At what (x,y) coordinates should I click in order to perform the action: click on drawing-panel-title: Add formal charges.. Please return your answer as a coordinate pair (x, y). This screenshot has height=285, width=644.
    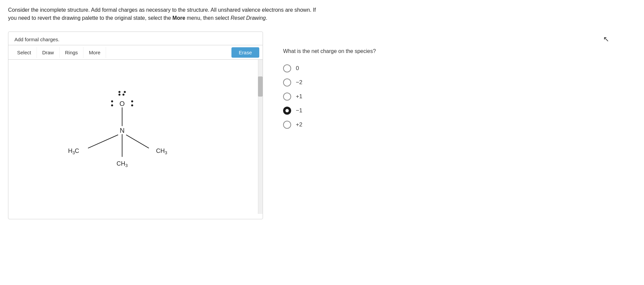
    Looking at the image, I should click on (136, 38).